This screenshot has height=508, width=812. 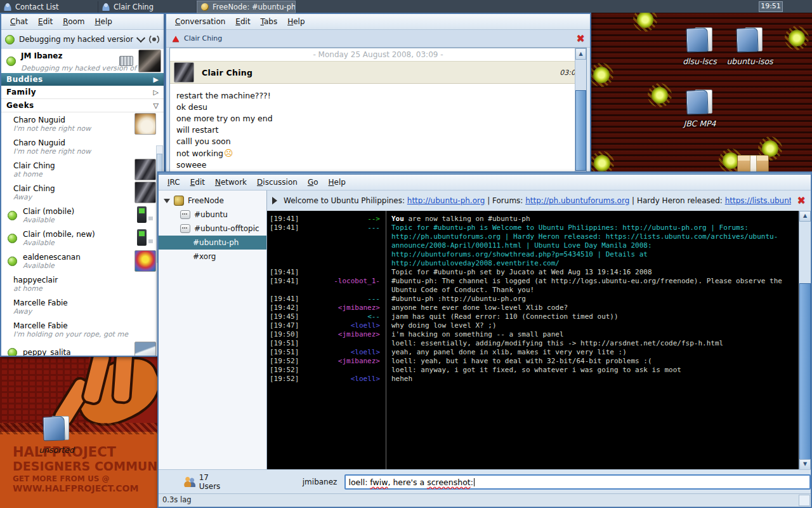 What do you see at coordinates (82, 215) in the screenshot?
I see `contact-row: Clair (mobile) Available` at bounding box center [82, 215].